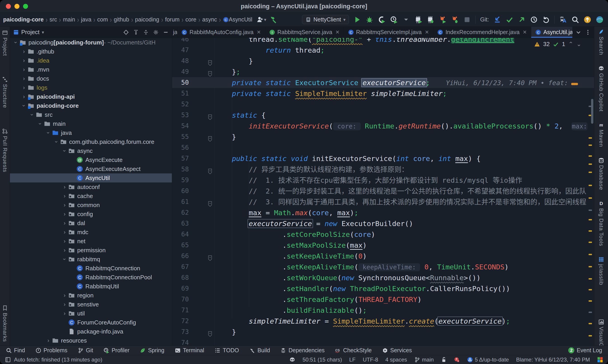 The height and width of the screenshot is (364, 608). Describe the element at coordinates (91, 223) in the screenshot. I see `tree-row-dal: ›dal` at that location.